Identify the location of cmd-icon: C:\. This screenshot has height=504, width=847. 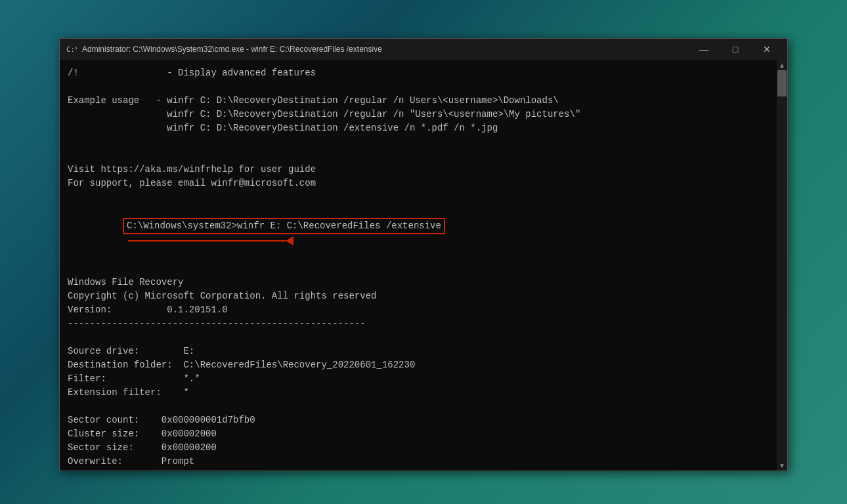
(71, 49).